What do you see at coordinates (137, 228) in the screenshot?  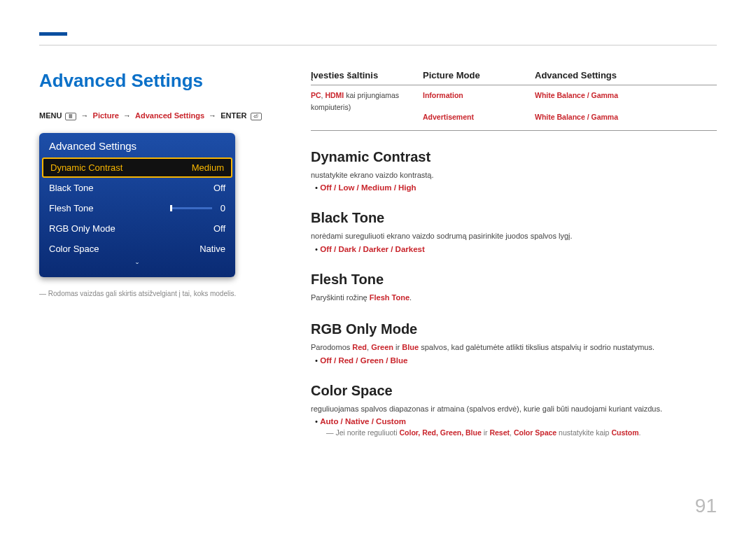 I see `tv-menu-row-rgb-only: RGB Only Mode Off` at bounding box center [137, 228].